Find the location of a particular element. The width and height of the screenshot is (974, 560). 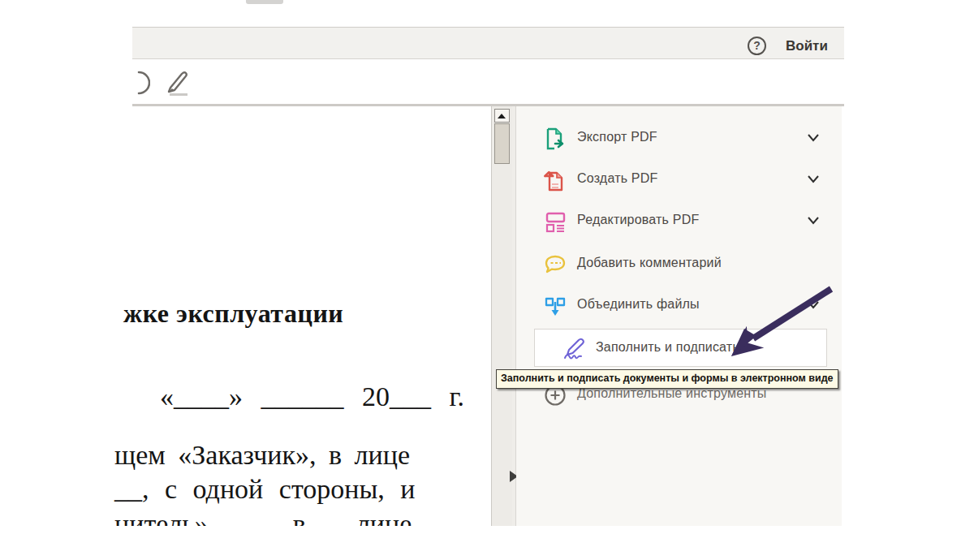

document-text-fragment: в is located at coordinates (300, 518).